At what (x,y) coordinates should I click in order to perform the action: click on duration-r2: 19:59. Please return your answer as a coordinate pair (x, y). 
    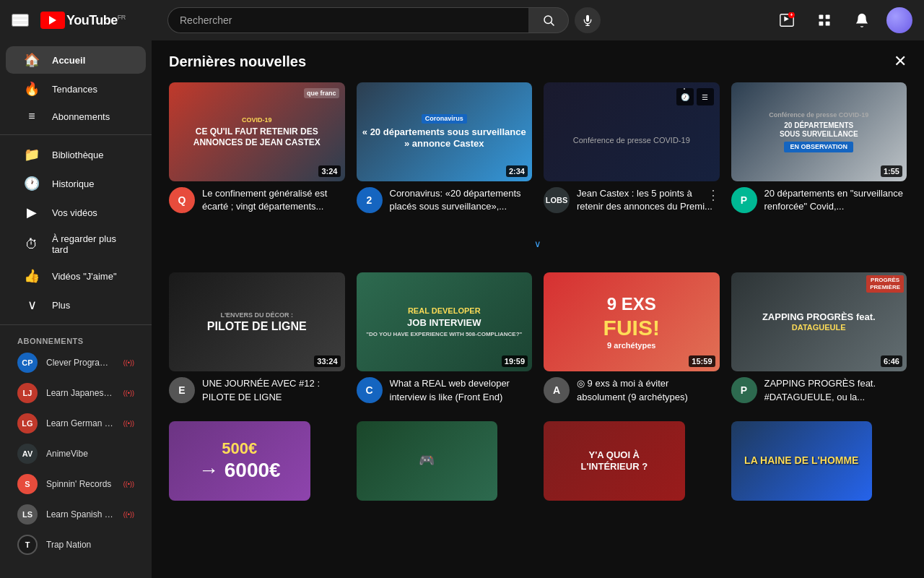
    Looking at the image, I should click on (515, 361).